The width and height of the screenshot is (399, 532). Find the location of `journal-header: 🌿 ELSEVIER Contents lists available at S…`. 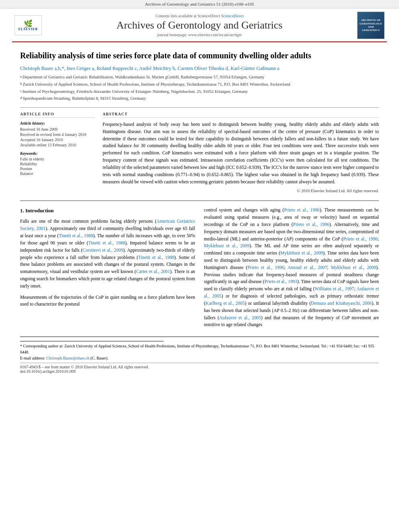

journal-header: 🌿 ELSEVIER Contents lists available at S… is located at coordinates (200, 25).